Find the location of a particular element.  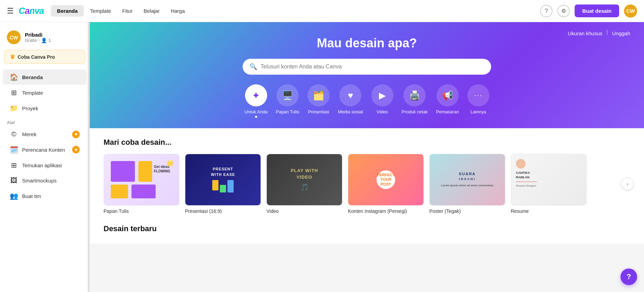

crown-icon: ♛ is located at coordinates (12, 57).